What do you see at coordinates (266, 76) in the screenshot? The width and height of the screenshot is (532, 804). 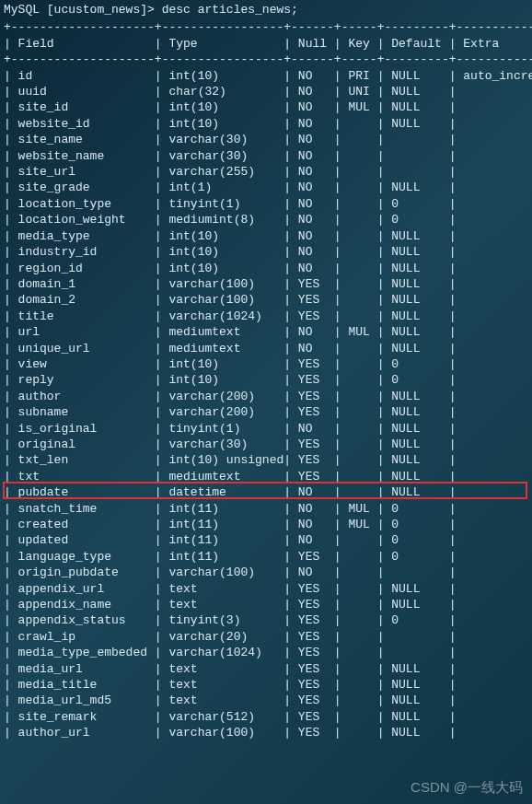 I see `table-row: | id | int(10) | NO | PRI | NULL | auto_…` at bounding box center [266, 76].